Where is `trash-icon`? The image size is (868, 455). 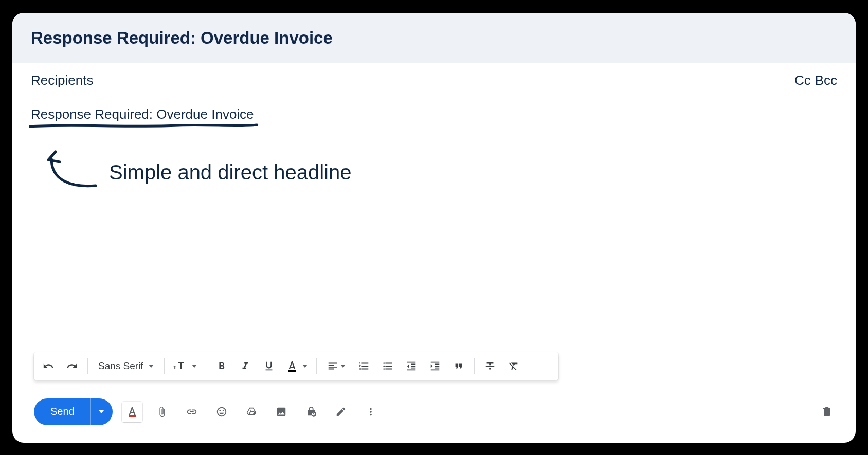 trash-icon is located at coordinates (827, 412).